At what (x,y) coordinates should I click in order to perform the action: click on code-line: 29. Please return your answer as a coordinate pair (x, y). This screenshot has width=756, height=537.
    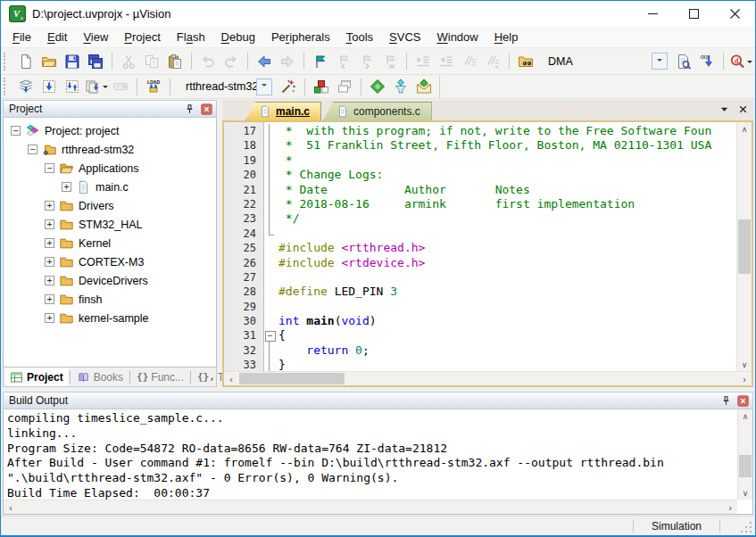
    Looking at the image, I should click on (480, 307).